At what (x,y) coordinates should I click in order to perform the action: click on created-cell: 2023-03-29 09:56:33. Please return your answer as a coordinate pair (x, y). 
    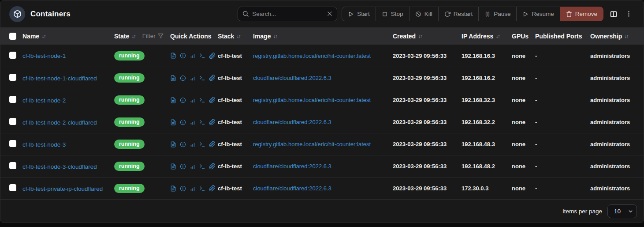
    Looking at the image, I should click on (427, 188).